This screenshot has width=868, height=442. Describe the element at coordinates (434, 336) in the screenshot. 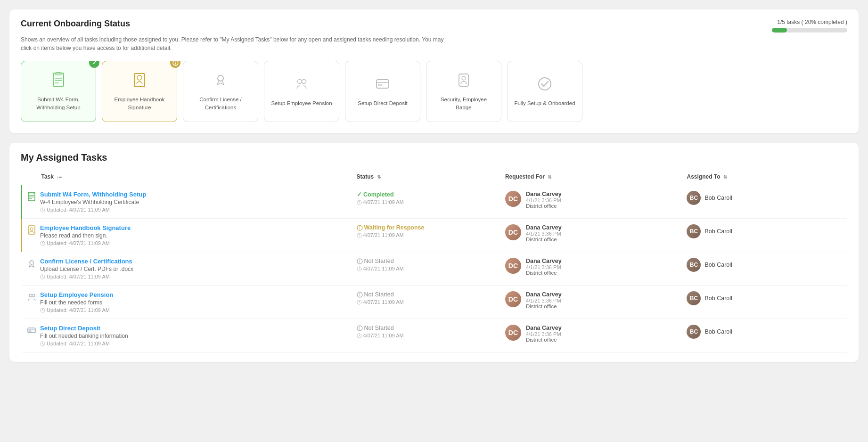

I see `table-row: Setup Direct Deposit Fill out needed ban…` at that location.